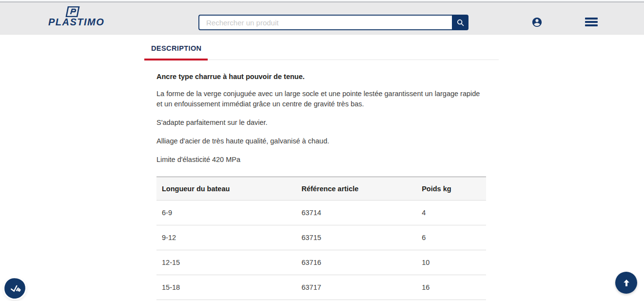  I want to click on site-header: PLASTIMO, so click(322, 19).